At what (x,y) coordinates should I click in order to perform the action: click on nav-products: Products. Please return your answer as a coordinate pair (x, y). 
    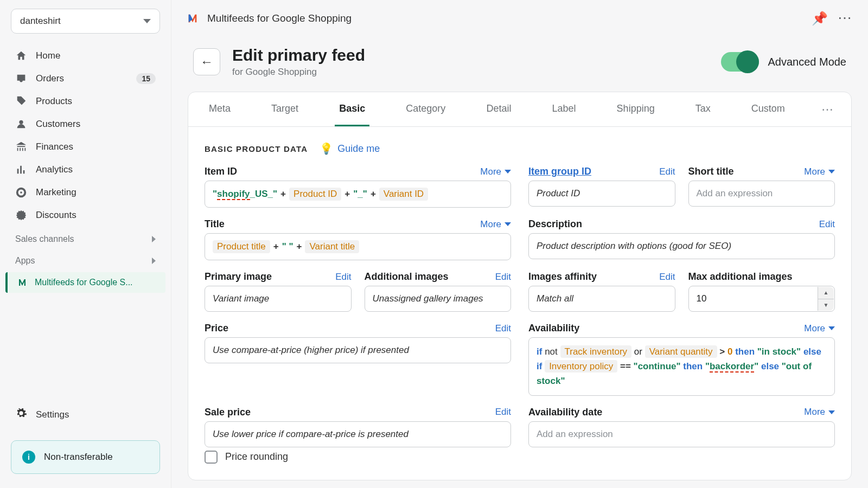
    Looking at the image, I should click on (86, 101).